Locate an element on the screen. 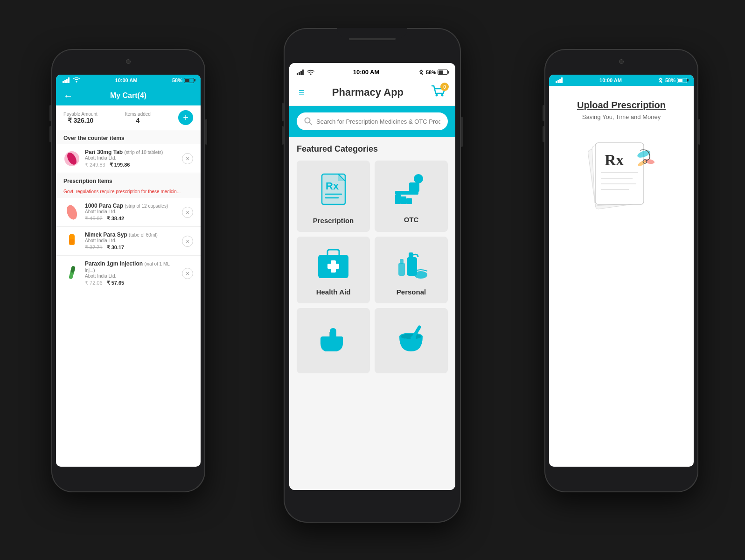  volume-up-button is located at coordinates (50, 113).